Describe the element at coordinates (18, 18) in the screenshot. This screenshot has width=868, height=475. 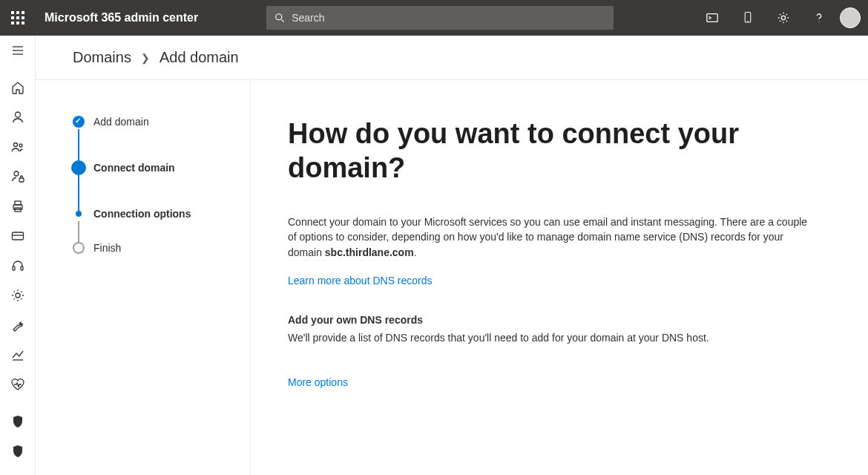
I see `waffle-icon` at that location.